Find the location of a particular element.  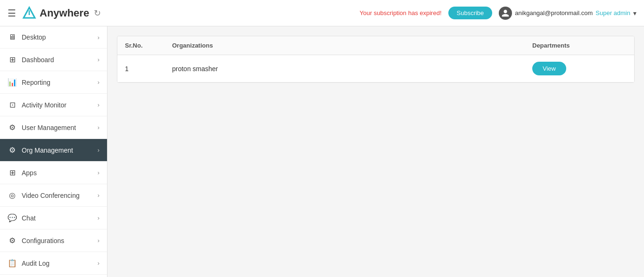

sidebar-label-dashboard: Dashboard is located at coordinates (38, 60).